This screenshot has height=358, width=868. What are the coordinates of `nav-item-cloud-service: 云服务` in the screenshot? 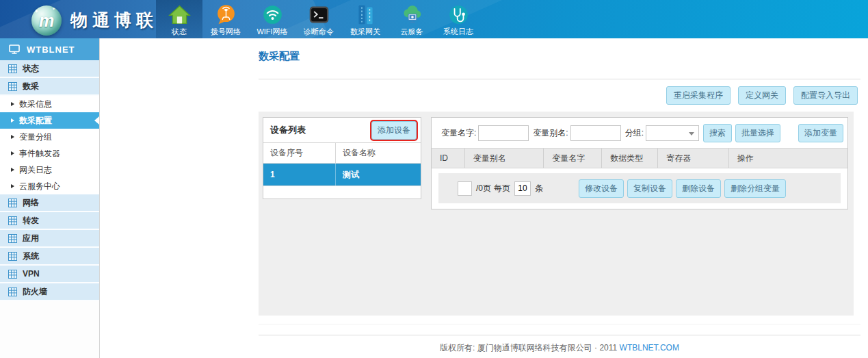 It's located at (412, 19).